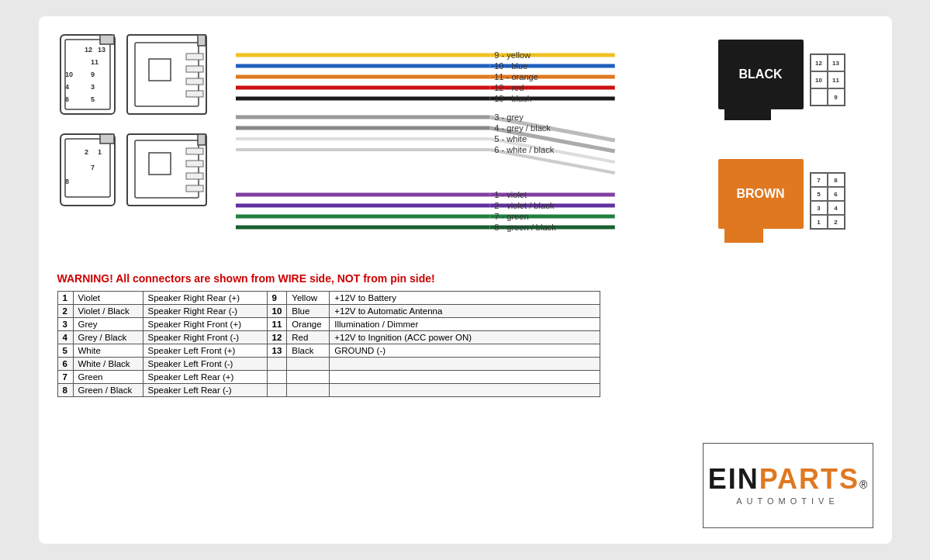  I want to click on pgcell: 12, so click(819, 63).